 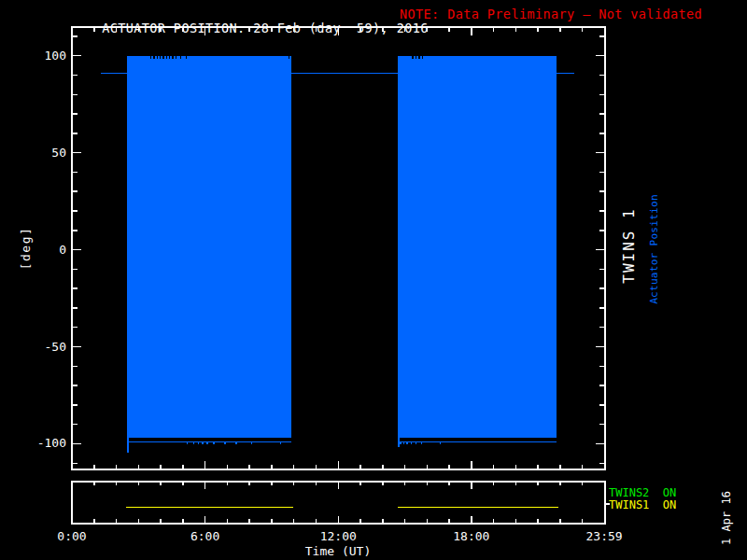 I want to click on y-tick-label: 100, so click(x=45, y=56).